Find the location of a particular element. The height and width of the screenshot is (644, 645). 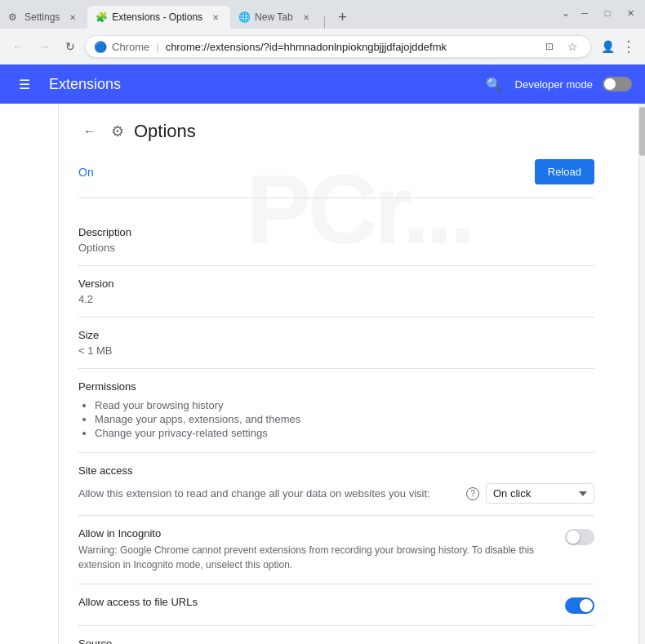

site-access-select: On click On specific sites On all sites is located at coordinates (540, 493).